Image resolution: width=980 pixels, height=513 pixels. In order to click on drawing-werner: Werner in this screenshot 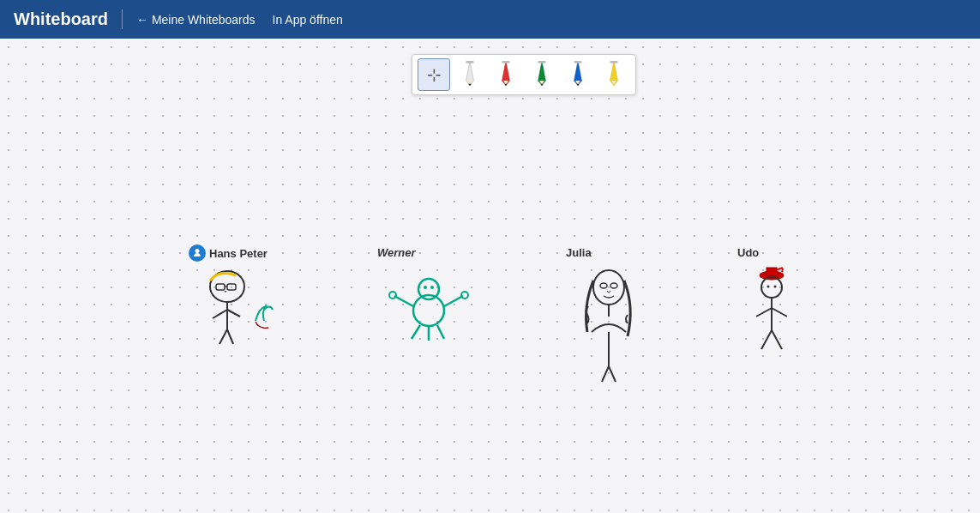, I will do `click(429, 299)`.